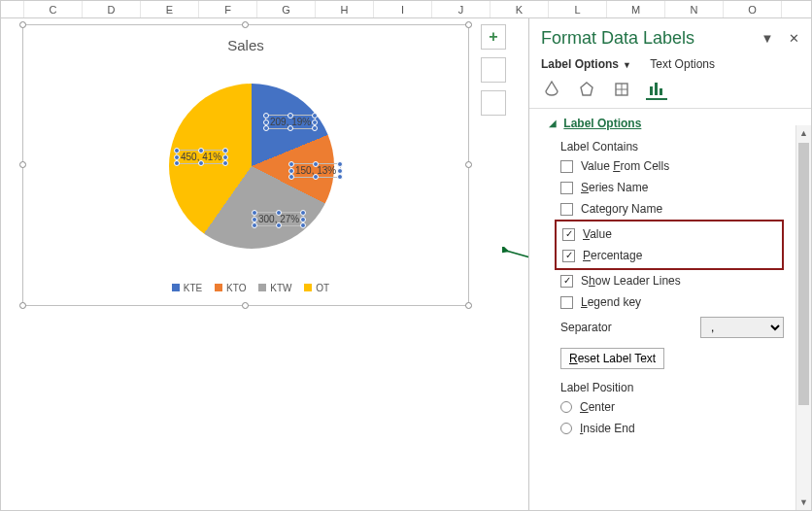  What do you see at coordinates (795, 39) in the screenshot?
I see `close-pane-icon: ✕` at bounding box center [795, 39].